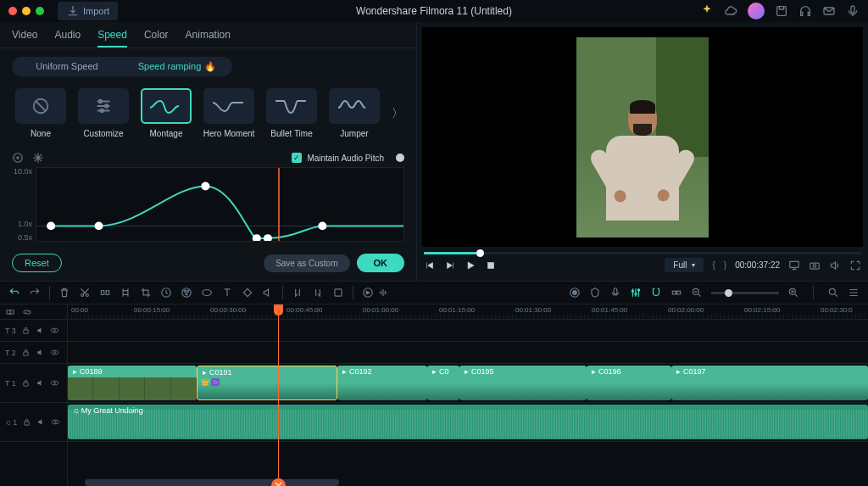  I want to click on group-icon, so click(338, 293).